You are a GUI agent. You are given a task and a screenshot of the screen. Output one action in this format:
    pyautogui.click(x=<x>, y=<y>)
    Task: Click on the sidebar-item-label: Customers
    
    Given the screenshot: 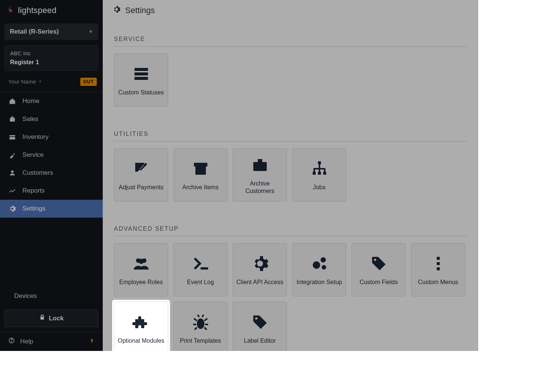 What is the action you would take?
    pyautogui.click(x=38, y=173)
    